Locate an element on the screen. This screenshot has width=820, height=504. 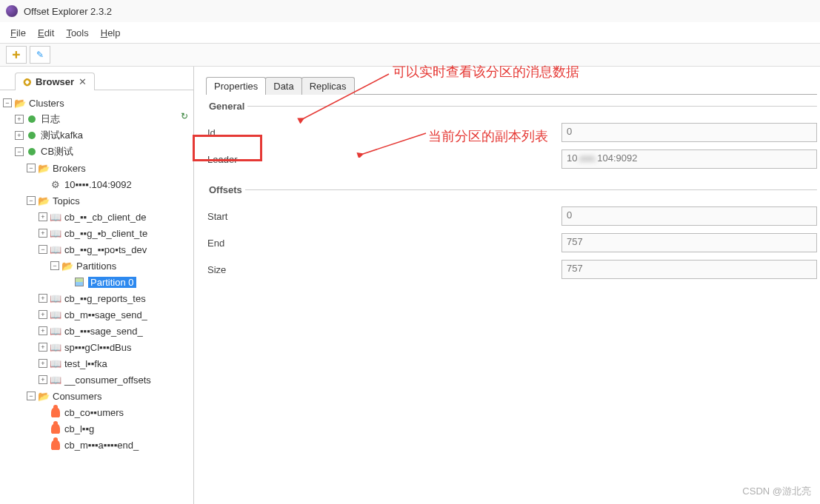
edit-icon: ✎ is located at coordinates (40, 55).